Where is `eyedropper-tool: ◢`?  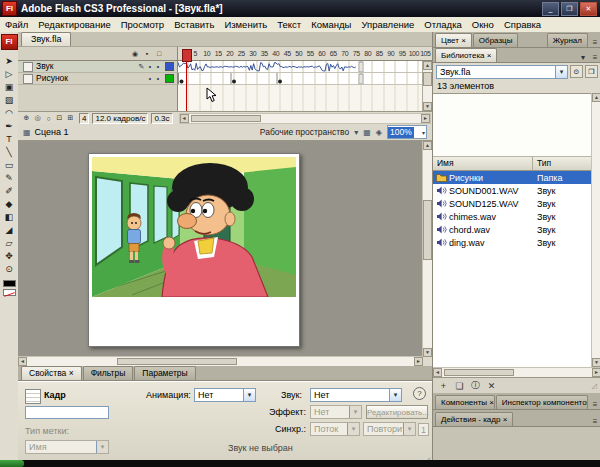 eyedropper-tool: ◢ is located at coordinates (9, 230).